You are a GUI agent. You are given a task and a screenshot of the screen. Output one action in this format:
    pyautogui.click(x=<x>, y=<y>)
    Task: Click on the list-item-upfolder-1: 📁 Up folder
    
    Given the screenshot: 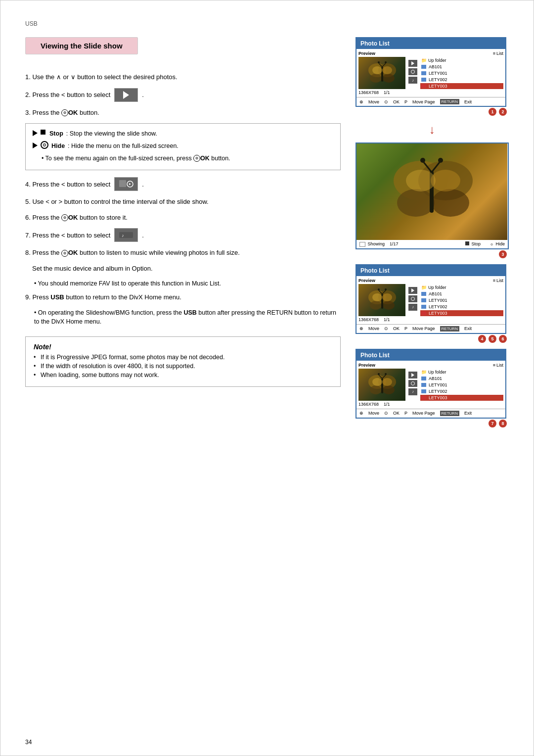 What is the action you would take?
    pyautogui.click(x=462, y=60)
    